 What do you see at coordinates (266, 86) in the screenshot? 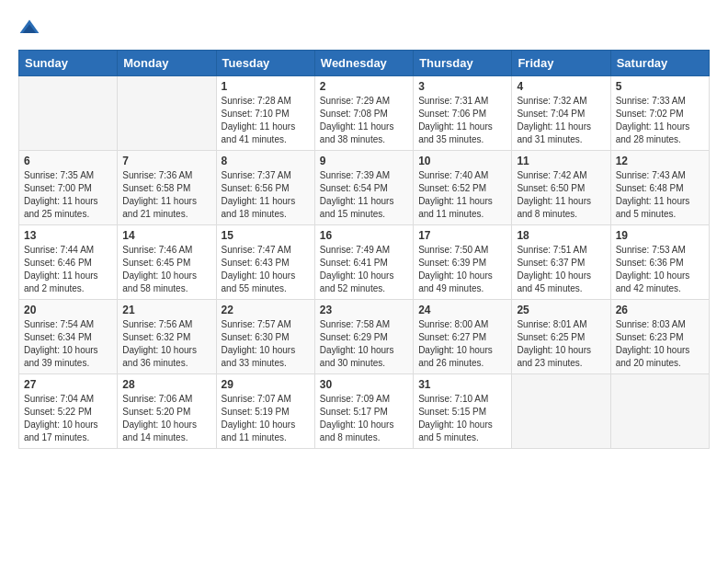
I see `day-number: 1` at bounding box center [266, 86].